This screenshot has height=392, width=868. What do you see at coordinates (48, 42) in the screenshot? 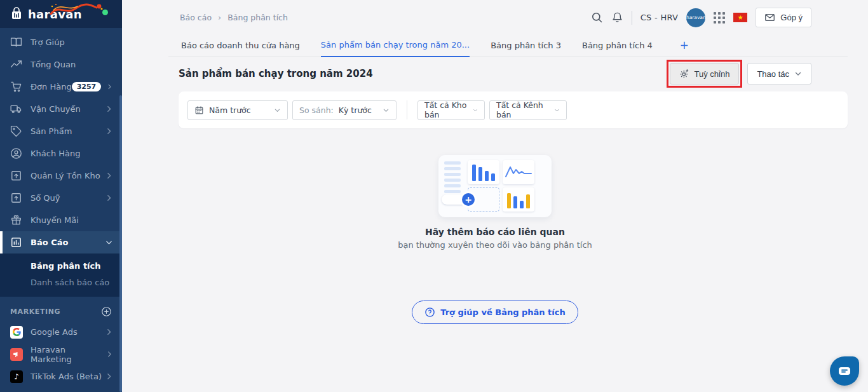
I see `sidebar-item-label: Trợ Giúp` at bounding box center [48, 42].